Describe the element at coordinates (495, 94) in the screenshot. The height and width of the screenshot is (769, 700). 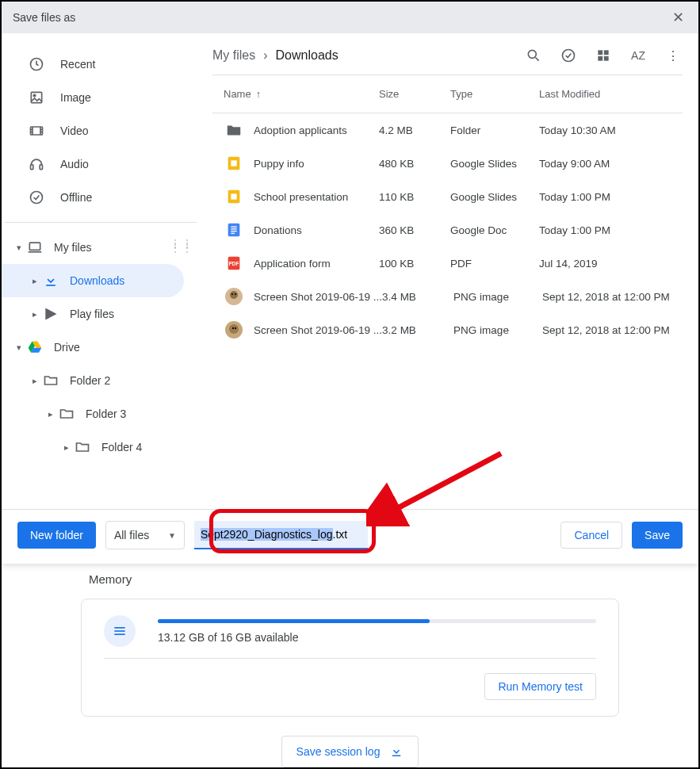
I see `col-type: Type` at that location.